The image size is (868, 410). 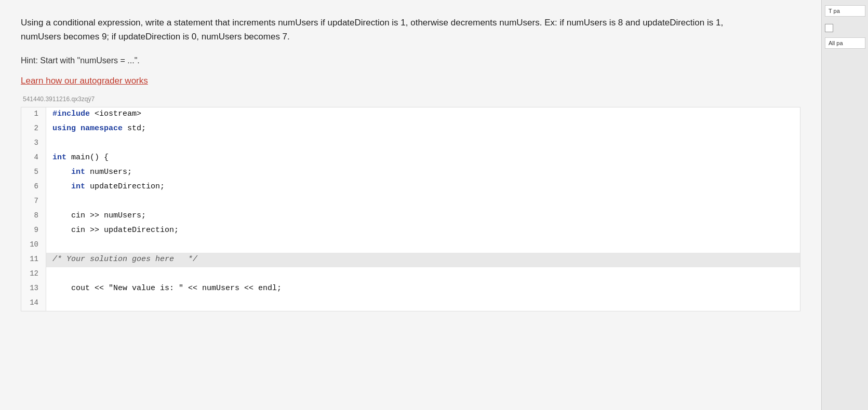 I want to click on code-line-1: 1 #include <iostream>, so click(x=410, y=115).